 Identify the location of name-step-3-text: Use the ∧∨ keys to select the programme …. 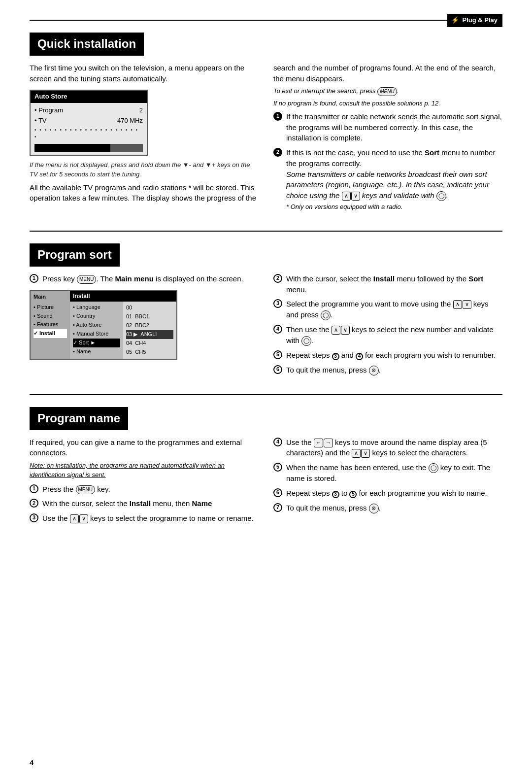
(148, 518).